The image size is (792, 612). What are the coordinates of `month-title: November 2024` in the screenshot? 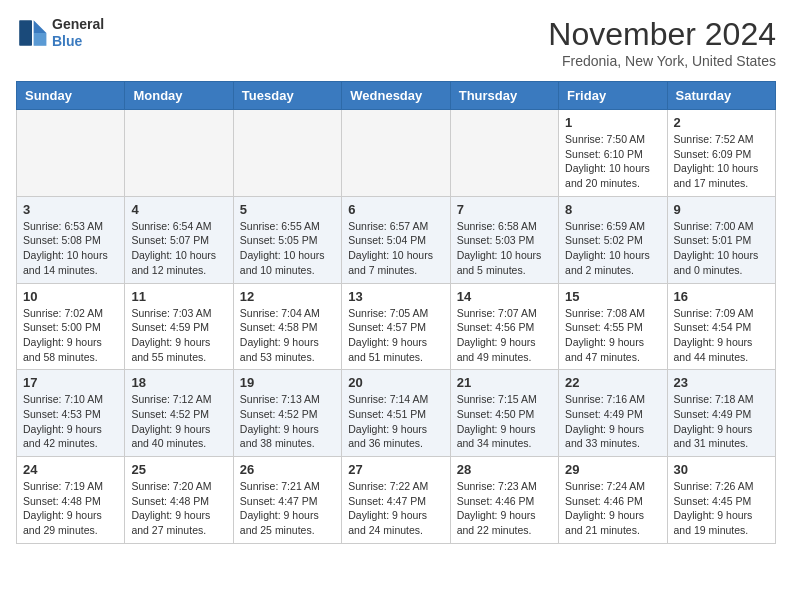 It's located at (662, 34).